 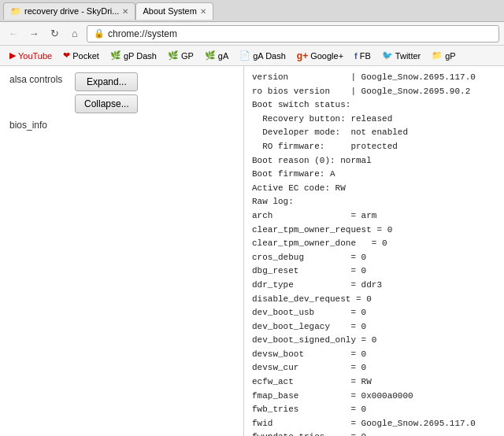 I want to click on ga-label: gA, so click(x=224, y=56).